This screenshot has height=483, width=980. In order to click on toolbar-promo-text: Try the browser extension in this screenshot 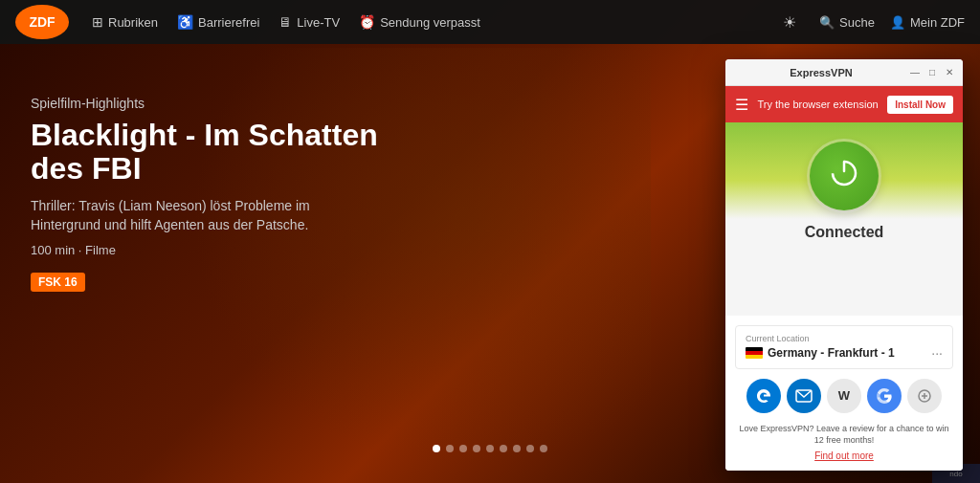, I will do `click(817, 104)`.